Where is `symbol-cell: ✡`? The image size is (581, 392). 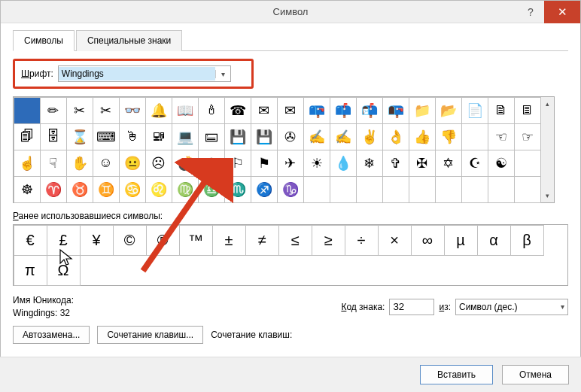
symbol-cell: ✡ is located at coordinates (449, 163).